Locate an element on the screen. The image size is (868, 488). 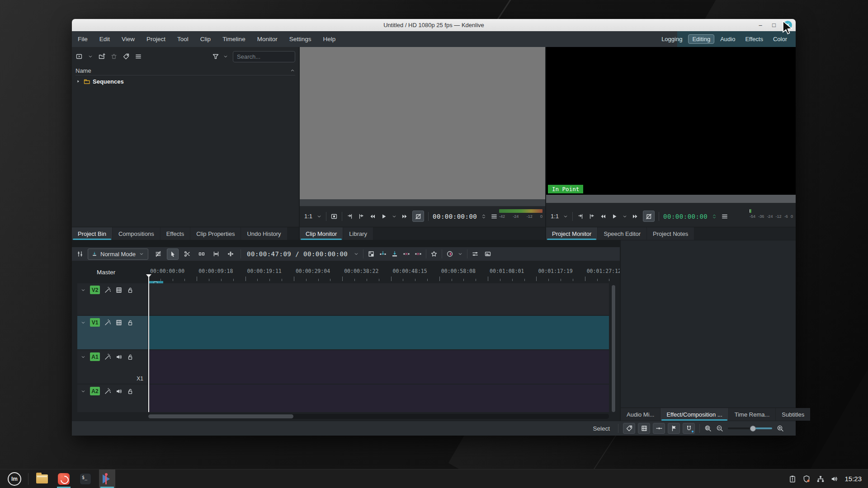
timeline-timecode: 00:00:47:09 / 00:00:00:00 is located at coordinates (297, 254).